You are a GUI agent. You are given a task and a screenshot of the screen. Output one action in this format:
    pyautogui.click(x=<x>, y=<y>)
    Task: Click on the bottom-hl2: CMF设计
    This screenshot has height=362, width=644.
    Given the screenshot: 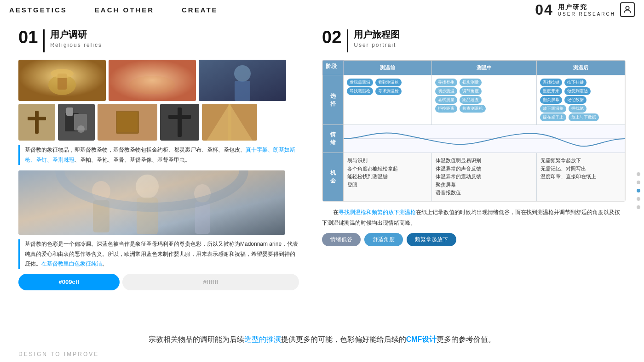 What is the action you would take?
    pyautogui.click(x=421, y=339)
    